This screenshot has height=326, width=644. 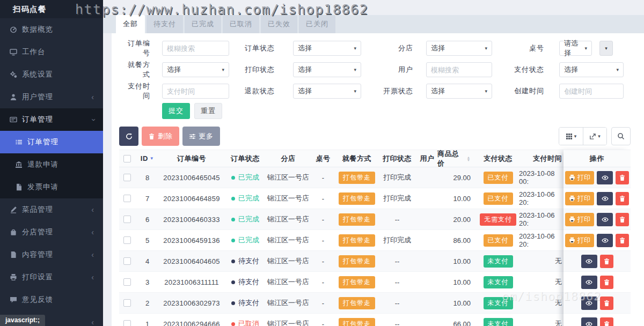 I want to click on cell-total-price: 86.00, so click(x=457, y=240).